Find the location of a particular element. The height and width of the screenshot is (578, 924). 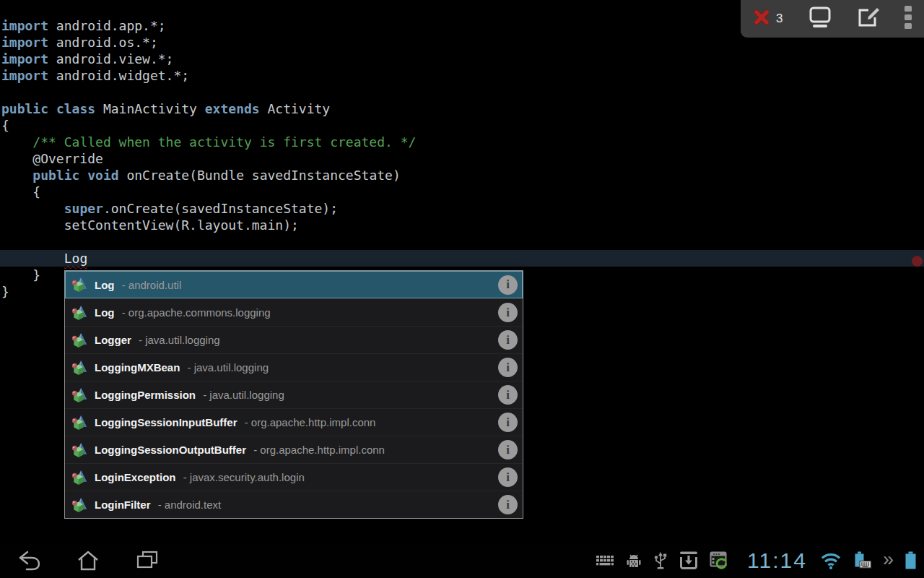

completion-name: Logger is located at coordinates (113, 340).